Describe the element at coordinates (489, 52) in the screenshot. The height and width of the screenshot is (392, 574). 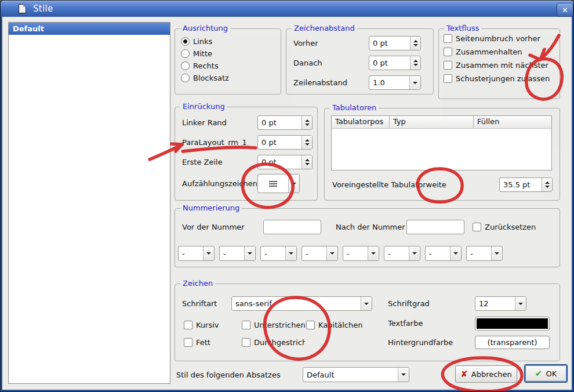
I see `checkbox-label: Zusammenhalten` at that location.